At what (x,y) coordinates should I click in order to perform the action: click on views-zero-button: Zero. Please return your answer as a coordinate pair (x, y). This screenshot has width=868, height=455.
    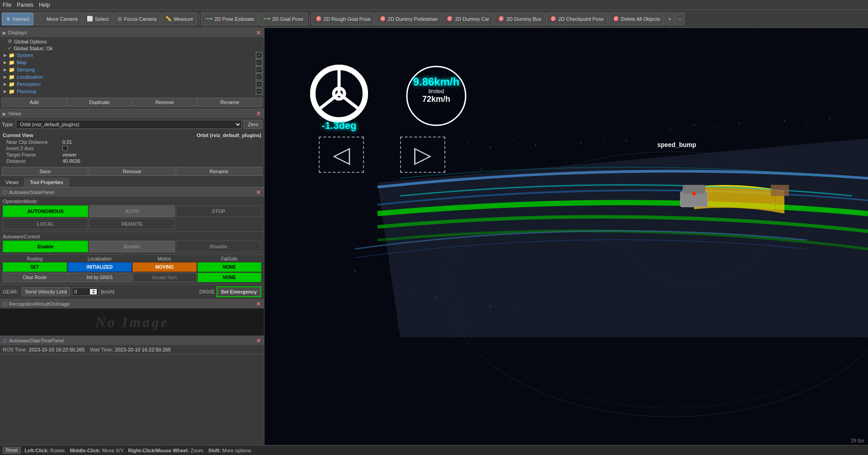
    Looking at the image, I should click on (253, 124).